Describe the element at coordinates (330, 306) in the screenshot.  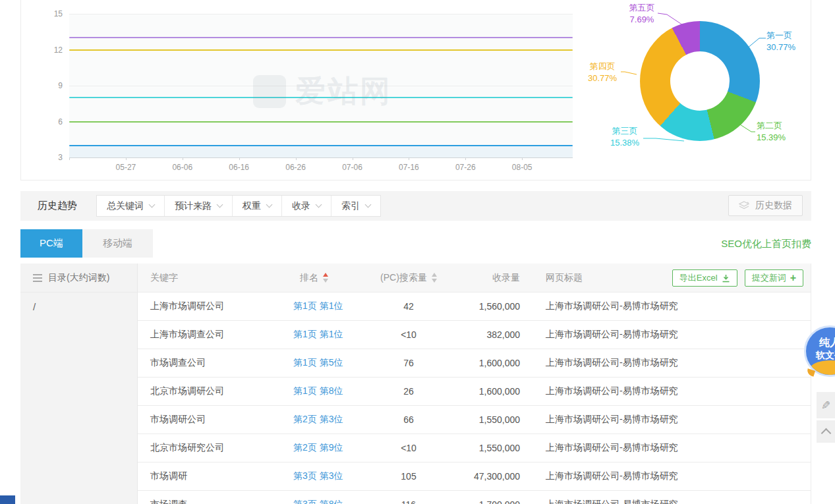
I see `rank-cell: 第1页 第1位` at that location.